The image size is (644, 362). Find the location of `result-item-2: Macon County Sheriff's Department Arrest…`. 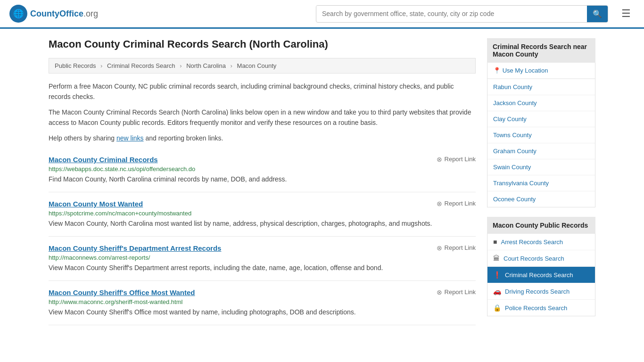

result-item-2: Macon County Sheriff's Department Arrest… is located at coordinates (262, 259).